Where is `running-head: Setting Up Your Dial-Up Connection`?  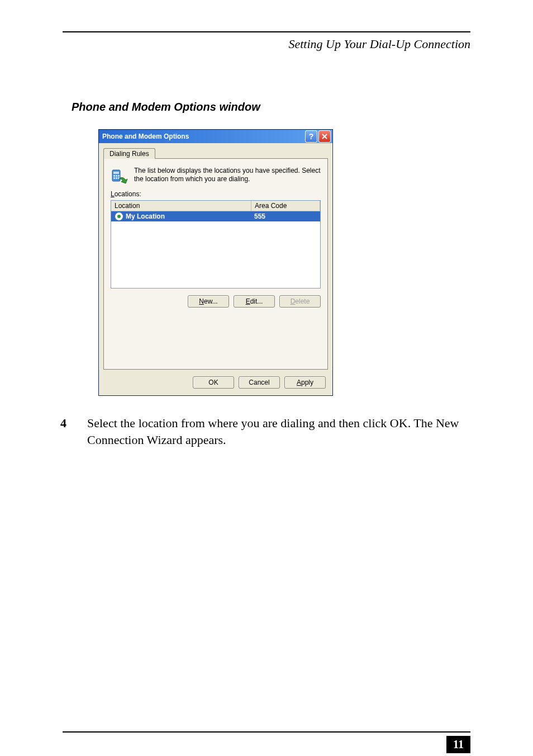 running-head: Setting Up Your Dial-Up Connection is located at coordinates (252, 44).